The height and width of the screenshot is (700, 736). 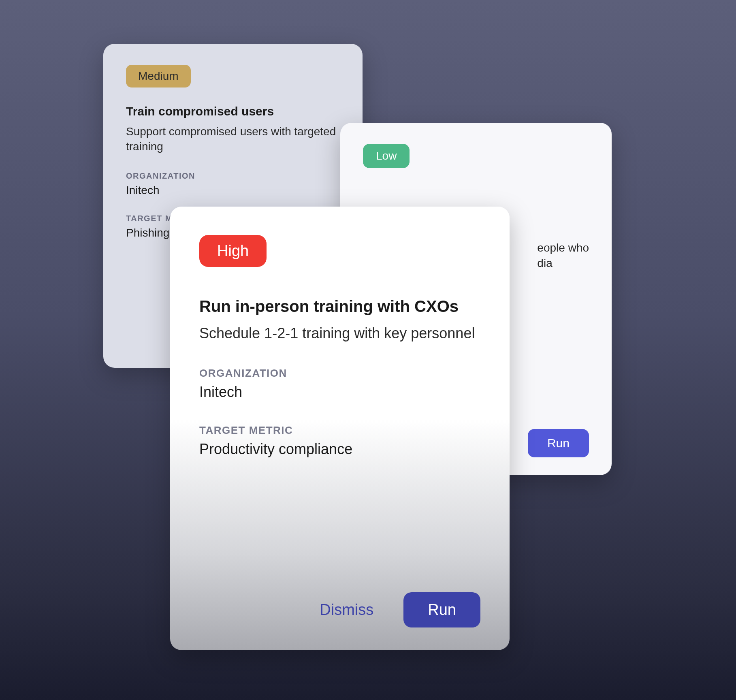 I want to click on priority-badge-medium: Medium, so click(x=158, y=76).